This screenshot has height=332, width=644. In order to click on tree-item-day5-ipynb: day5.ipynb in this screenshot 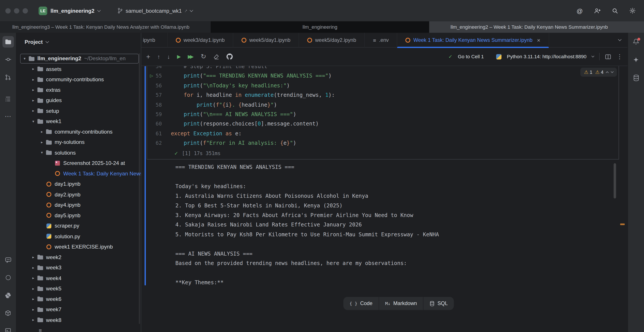, I will do `click(78, 215)`.